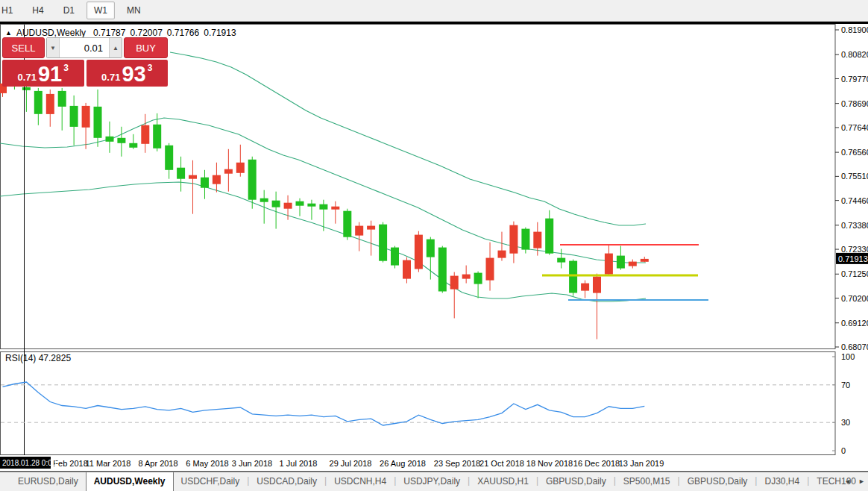 Image resolution: width=868 pixels, height=491 pixels. I want to click on timeframe-button-w1: W1, so click(101, 10).